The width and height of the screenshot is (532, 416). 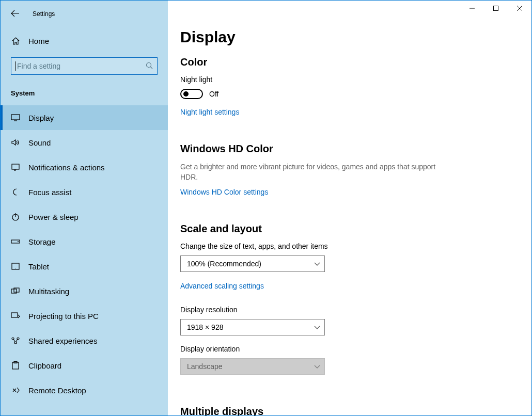 What do you see at coordinates (39, 142) in the screenshot?
I see `sidebar-item-label: Sound` at bounding box center [39, 142].